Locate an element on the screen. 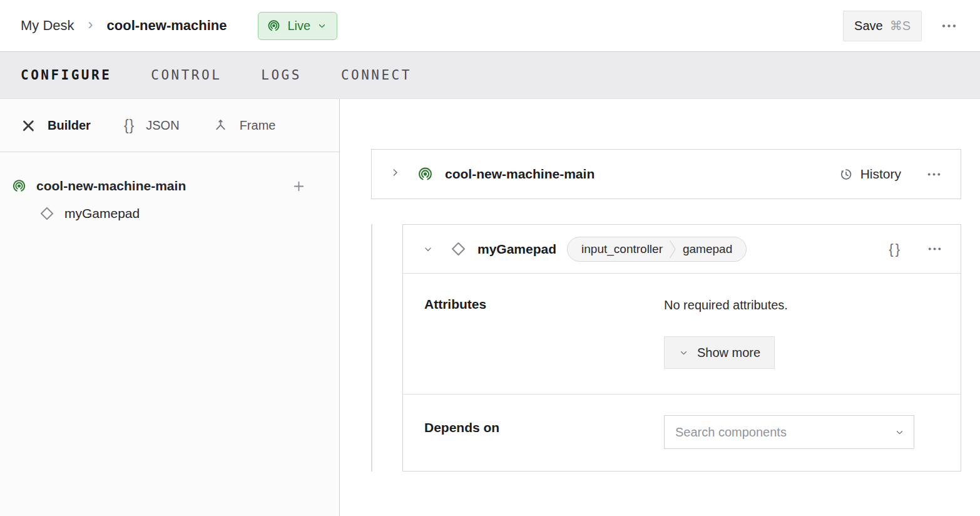 The width and height of the screenshot is (980, 516). live-status-label: Live is located at coordinates (299, 26).